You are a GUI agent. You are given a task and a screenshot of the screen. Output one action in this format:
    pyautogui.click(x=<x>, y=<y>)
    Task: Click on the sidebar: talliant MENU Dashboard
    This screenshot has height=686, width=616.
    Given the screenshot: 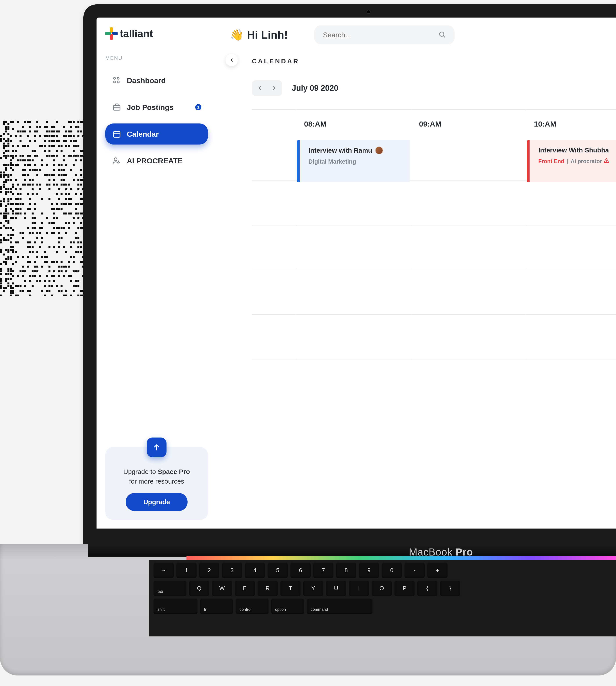 What is the action you would take?
    pyautogui.click(x=156, y=273)
    